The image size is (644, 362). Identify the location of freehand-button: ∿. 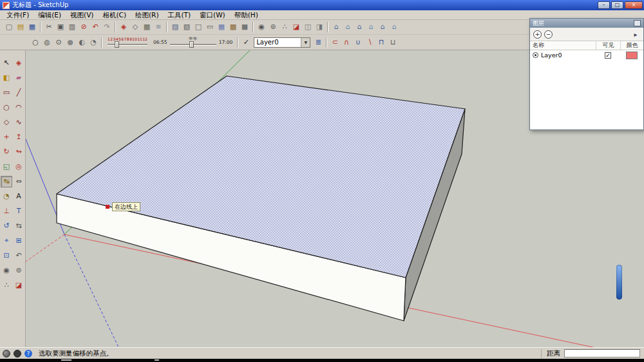
(19, 122).